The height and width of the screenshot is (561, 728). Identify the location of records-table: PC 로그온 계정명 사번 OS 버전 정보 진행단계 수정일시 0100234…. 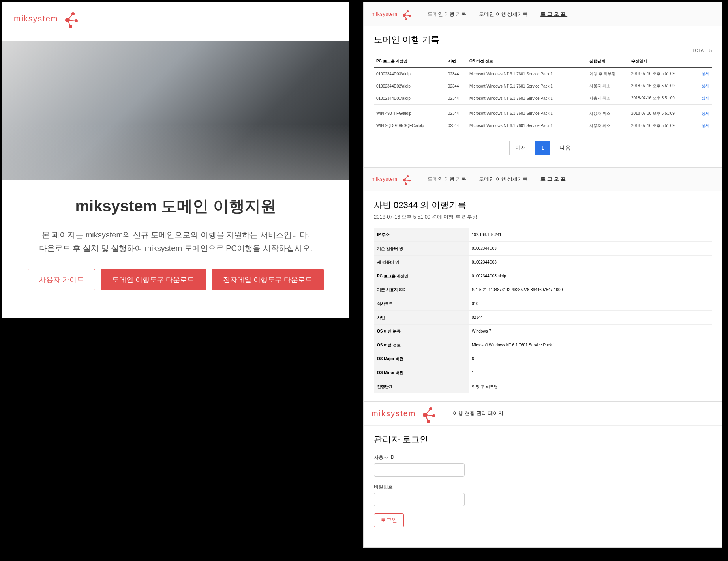
(543, 94).